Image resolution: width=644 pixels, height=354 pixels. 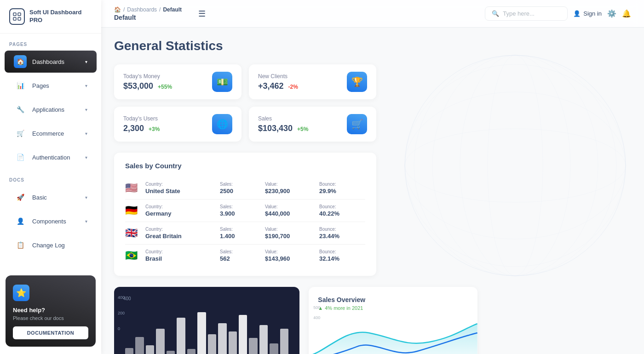 I want to click on sidebar-item-ecommerce: 🛒 Ecommerce ▾, so click(x=51, y=133).